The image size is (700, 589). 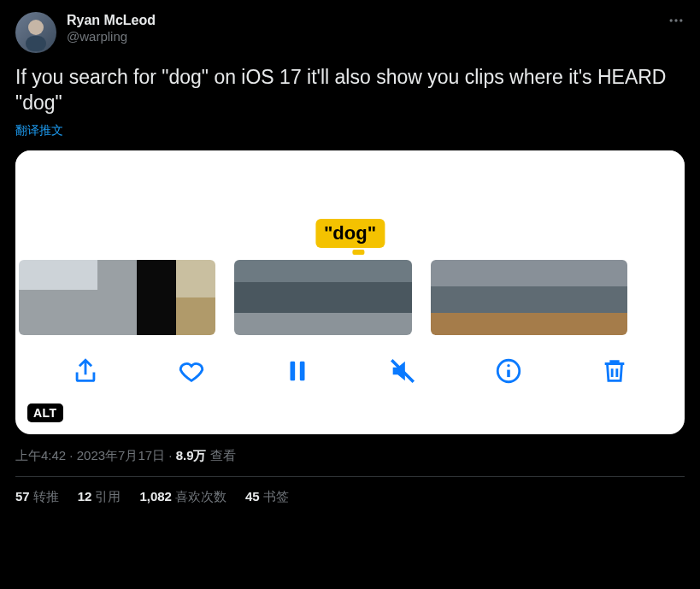 I want to click on tweet-meta: 上午4:42 · 2023年7月17日 · 8.9万 查看, so click(x=350, y=456).